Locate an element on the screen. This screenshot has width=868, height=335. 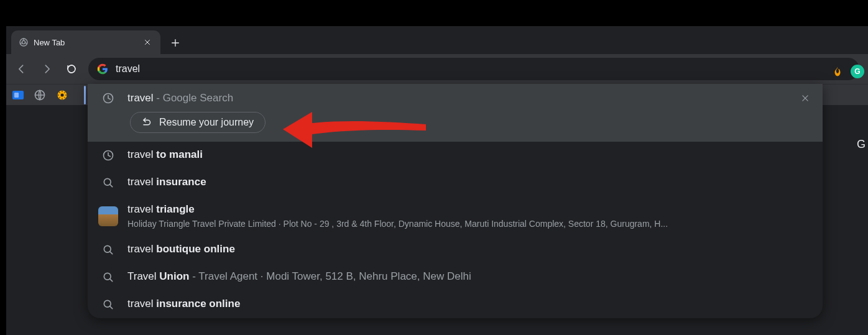
suggestion-text: travel triangleHoliday Triangle Travel P… is located at coordinates (469, 216).